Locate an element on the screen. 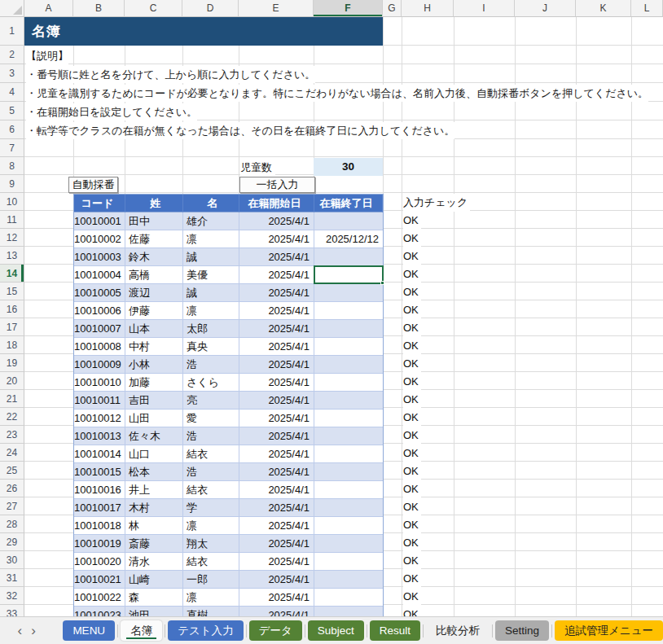 Image resolution: width=663 pixels, height=644 pixels. check-column-header: 入力チェック is located at coordinates (437, 203).